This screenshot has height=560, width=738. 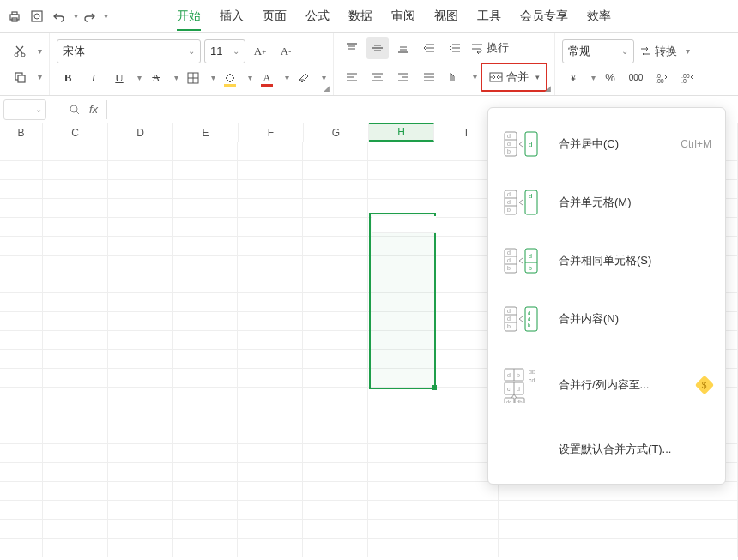 I want to click on tab-review: 审阅, so click(x=403, y=16).